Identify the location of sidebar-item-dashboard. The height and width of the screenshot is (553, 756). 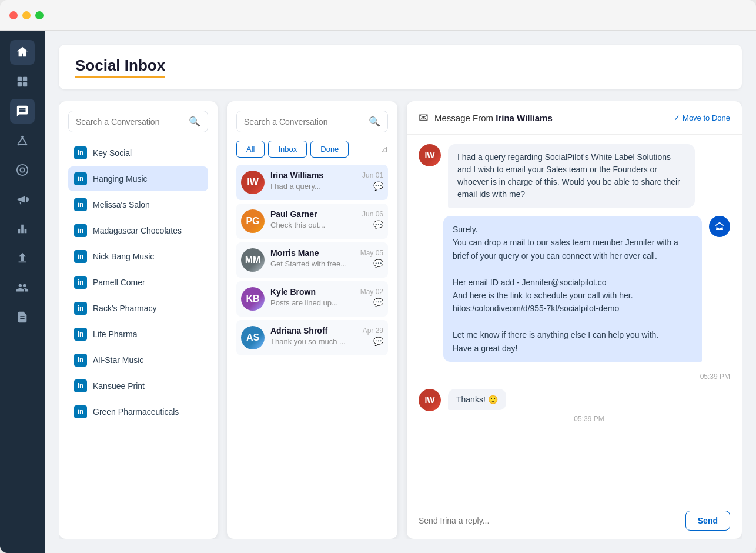
(22, 82).